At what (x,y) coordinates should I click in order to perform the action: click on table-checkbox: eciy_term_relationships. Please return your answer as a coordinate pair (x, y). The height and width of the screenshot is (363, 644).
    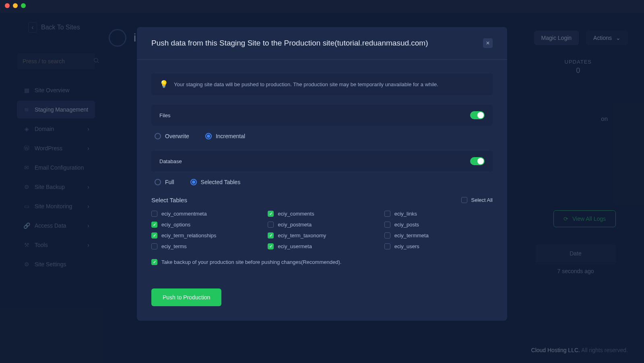
    Looking at the image, I should click on (205, 235).